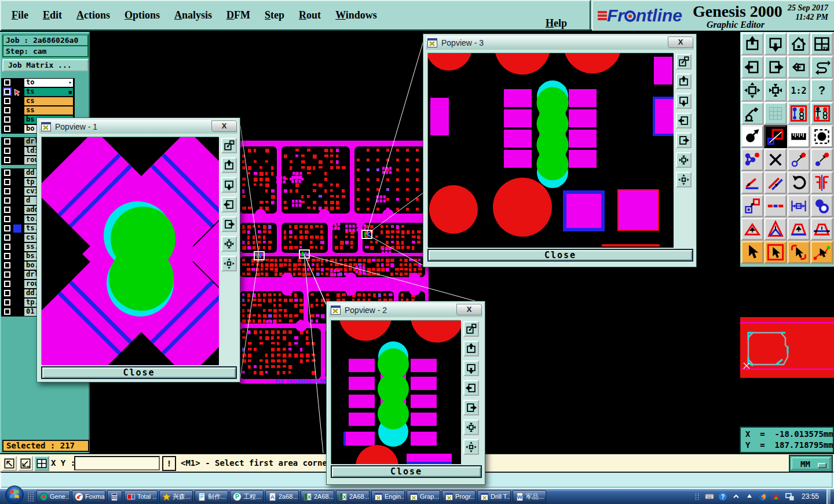 This screenshot has height=504, width=834. What do you see at coordinates (776, 113) in the screenshot?
I see `tool-grid9-button` at bounding box center [776, 113].